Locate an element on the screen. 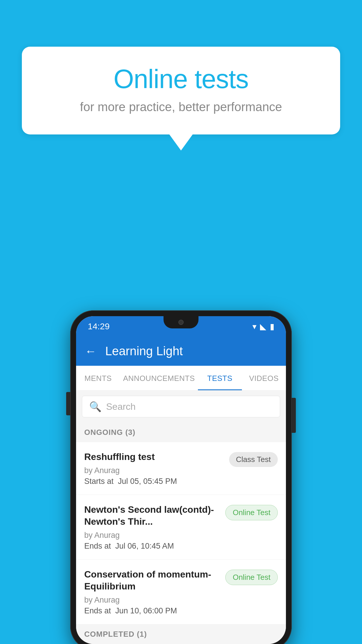 The image size is (362, 644). test-item-1-badge: Class Test is located at coordinates (254, 460).